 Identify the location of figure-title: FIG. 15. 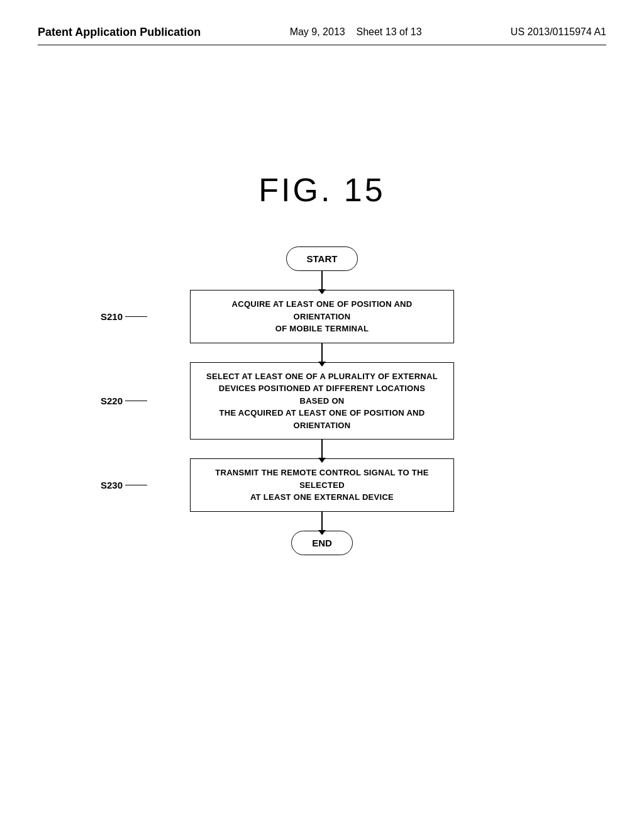
(322, 190).